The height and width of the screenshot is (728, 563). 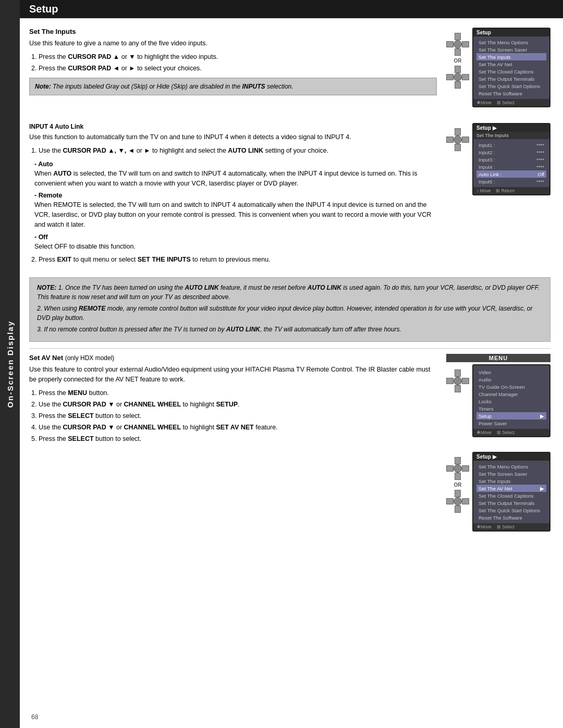 What do you see at coordinates (511, 159) in the screenshot?
I see `menu-item: Input3 :****` at bounding box center [511, 159].